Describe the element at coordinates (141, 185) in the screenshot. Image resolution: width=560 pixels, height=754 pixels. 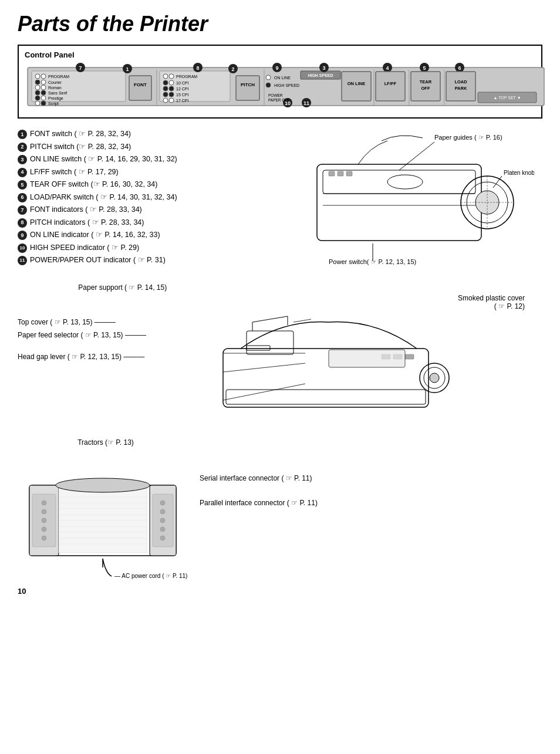
I see `list-item: 5 TEAR OFF switch (☞ P. 16, 30, 32, 34)` at that location.